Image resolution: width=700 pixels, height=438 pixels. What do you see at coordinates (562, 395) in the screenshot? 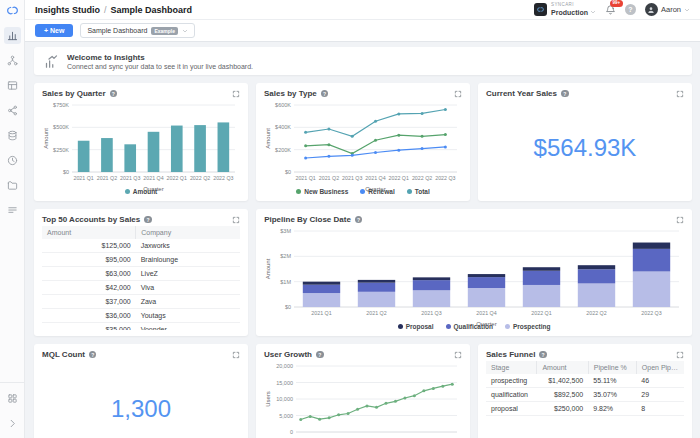
I see `table-cell: $892,500` at bounding box center [562, 395].